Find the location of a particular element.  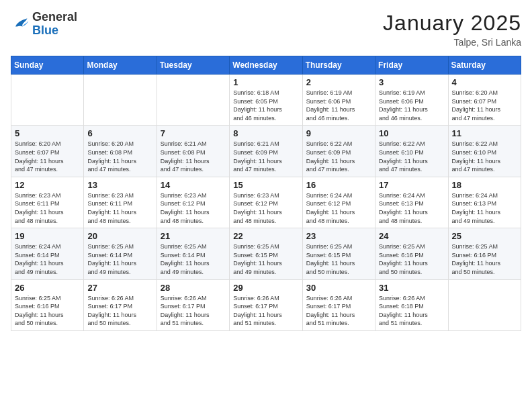

calendar-cell: 5Sunrise: 6:20 AMSunset: 6:07 PMDaylight… is located at coordinates (48, 151).